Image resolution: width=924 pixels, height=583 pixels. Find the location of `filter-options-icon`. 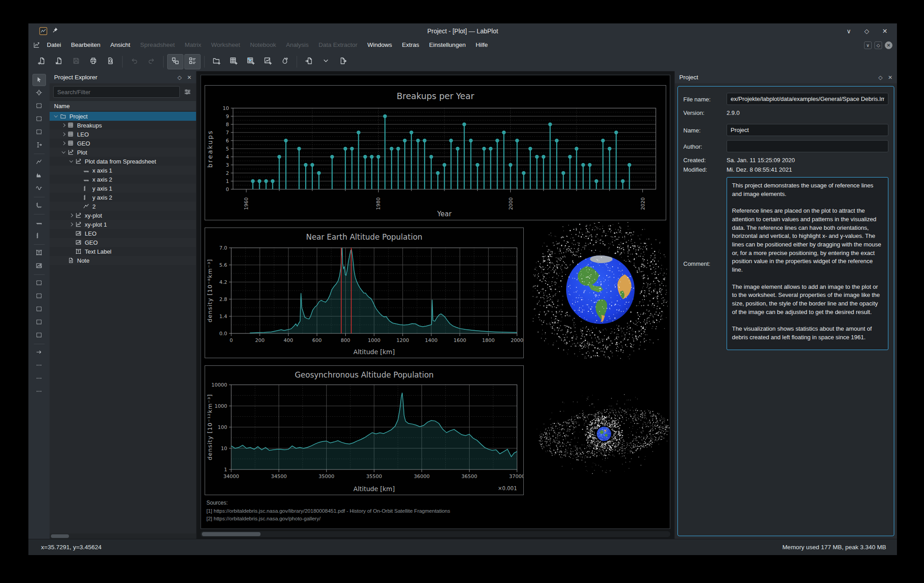

filter-options-icon is located at coordinates (188, 92).